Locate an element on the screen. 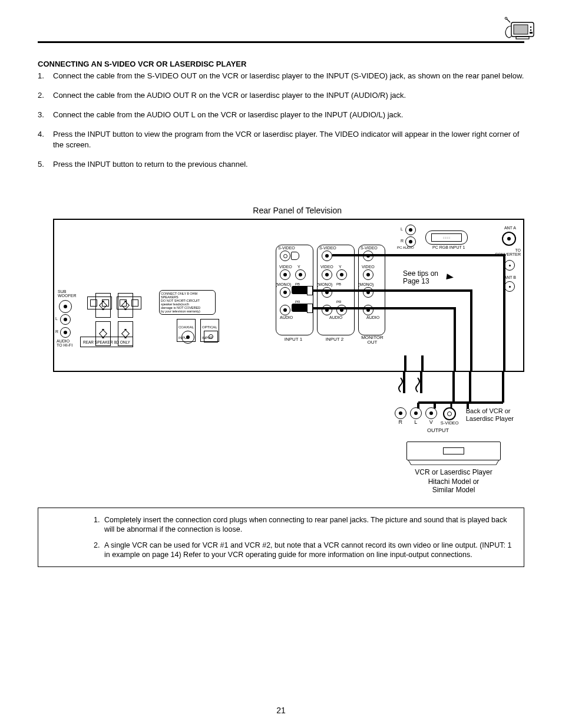 The image size is (562, 728). tv-icon is located at coordinates (520, 30).